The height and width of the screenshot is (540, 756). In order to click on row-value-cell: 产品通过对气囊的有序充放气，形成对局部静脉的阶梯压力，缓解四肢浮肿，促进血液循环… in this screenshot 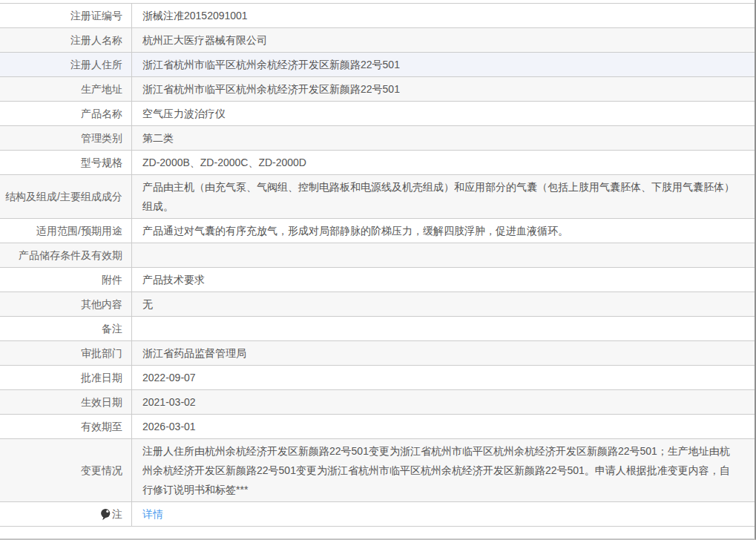, I will do `click(444, 231)`.